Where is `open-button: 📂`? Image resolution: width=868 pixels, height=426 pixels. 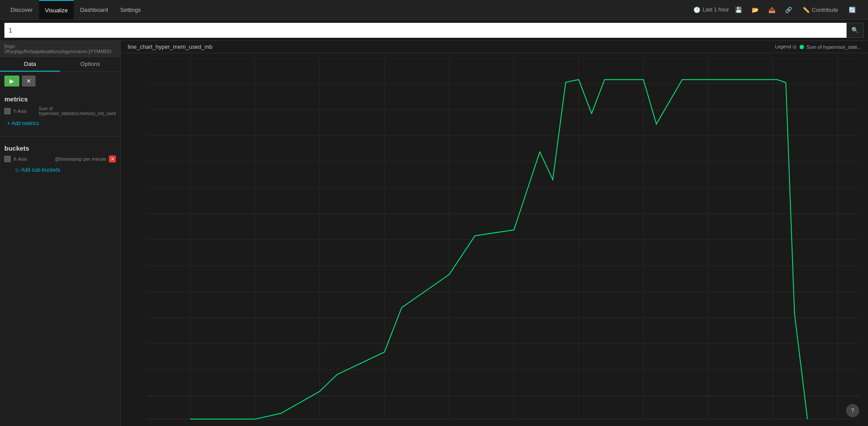 open-button: 📂 is located at coordinates (755, 10).